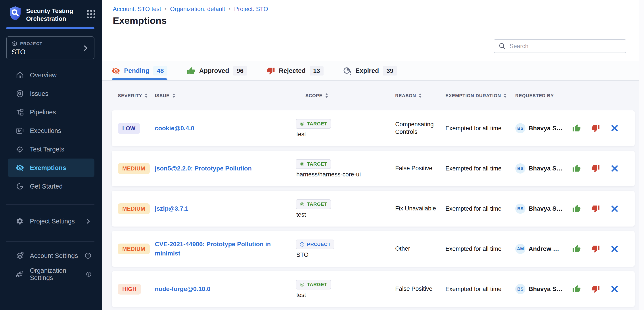  I want to click on issue-link: node-forge@0.10.0, so click(182, 289).